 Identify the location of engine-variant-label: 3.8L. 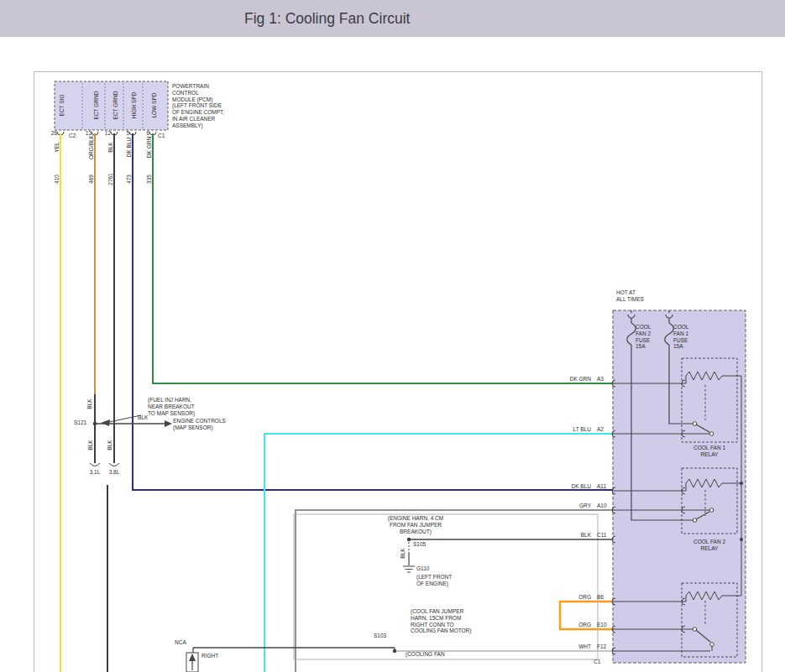
(114, 472).